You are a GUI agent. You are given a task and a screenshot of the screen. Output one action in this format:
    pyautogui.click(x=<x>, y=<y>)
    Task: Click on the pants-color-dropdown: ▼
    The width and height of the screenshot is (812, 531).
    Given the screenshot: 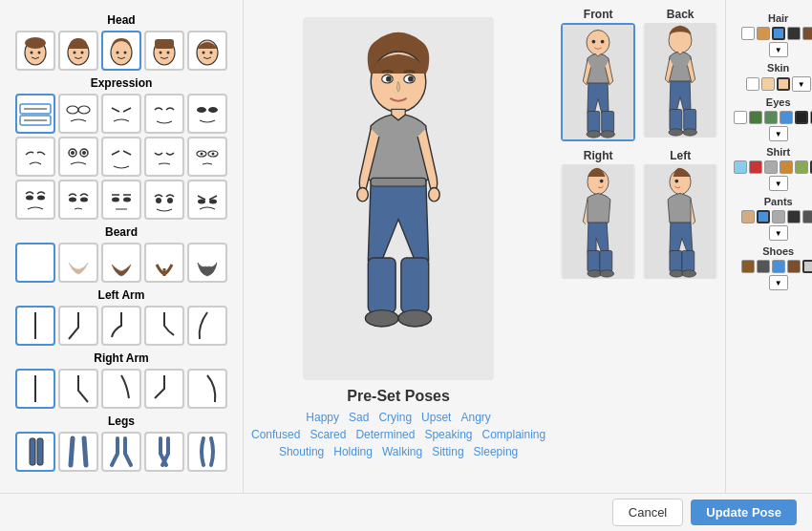 What is the action you would take?
    pyautogui.click(x=779, y=233)
    